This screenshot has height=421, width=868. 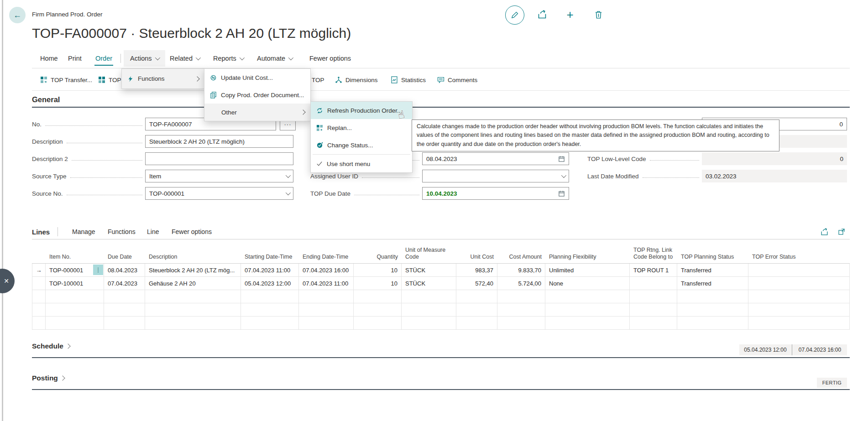 What do you see at coordinates (429, 253) in the screenshot?
I see `header-uom: Unit of Measure Code` at bounding box center [429, 253].